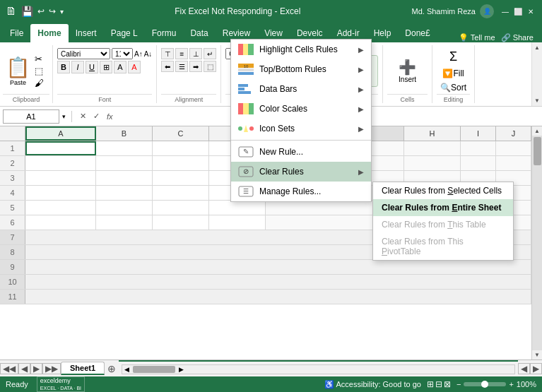 The height and width of the screenshot is (392, 542). What do you see at coordinates (61, 163) in the screenshot?
I see `cell-a2` at bounding box center [61, 163].